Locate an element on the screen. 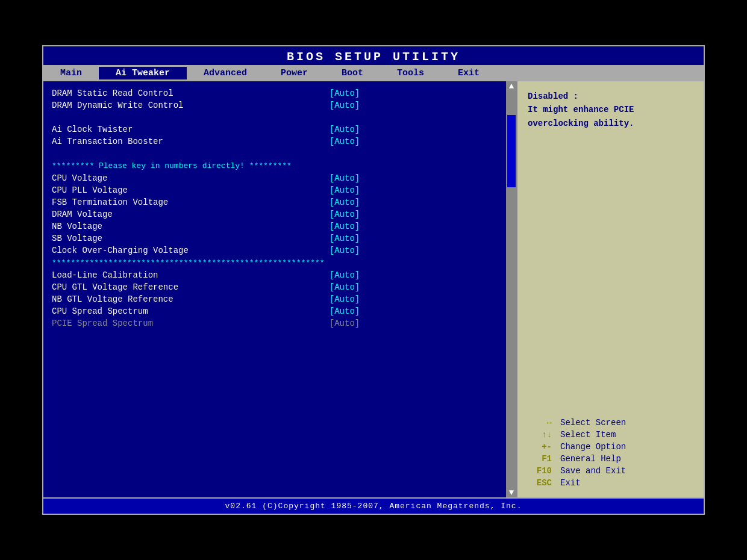  setting-name-16: CPU GTL Voltage Reference is located at coordinates (182, 287).